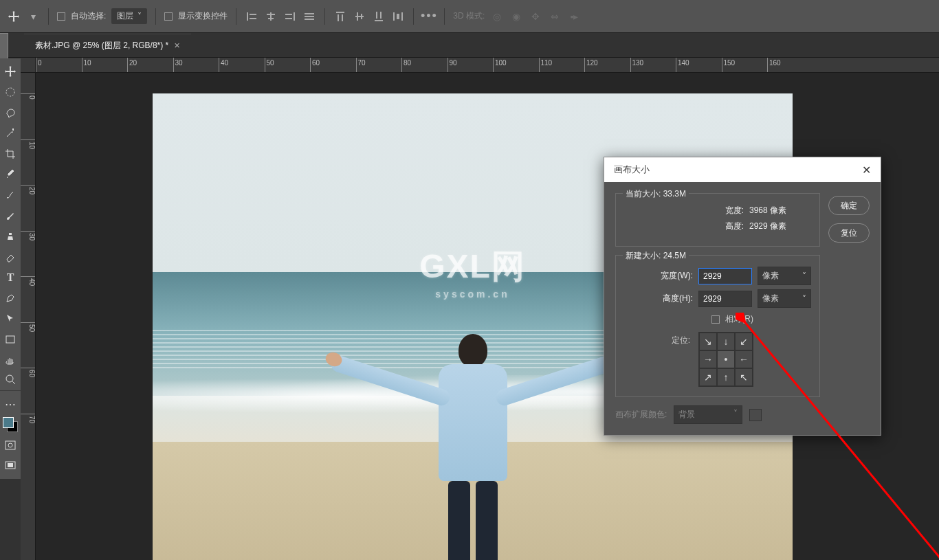 This screenshot has height=560, width=939. I want to click on ok-button: 确定, so click(849, 205).